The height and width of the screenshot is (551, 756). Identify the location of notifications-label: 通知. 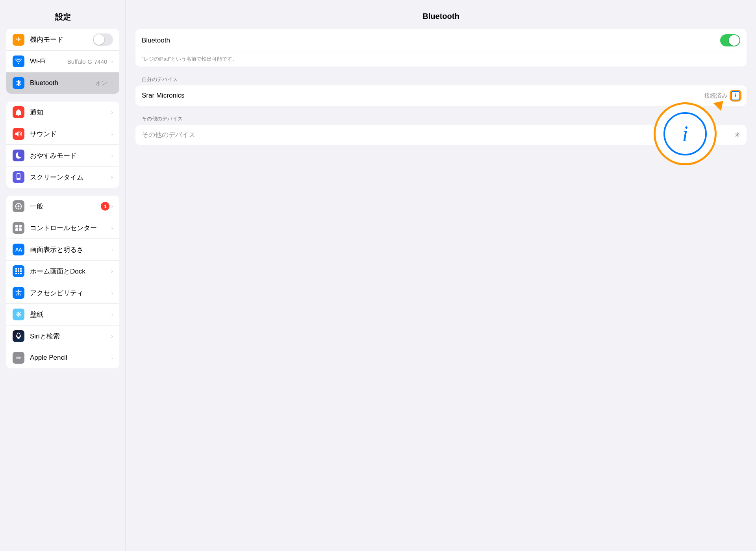
(70, 113).